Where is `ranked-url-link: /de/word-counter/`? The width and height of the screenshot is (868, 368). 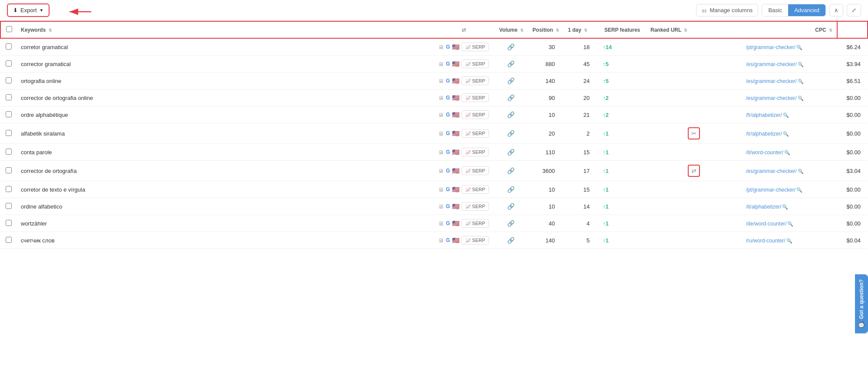
ranked-url-link: /de/word-counter/ is located at coordinates (766, 224).